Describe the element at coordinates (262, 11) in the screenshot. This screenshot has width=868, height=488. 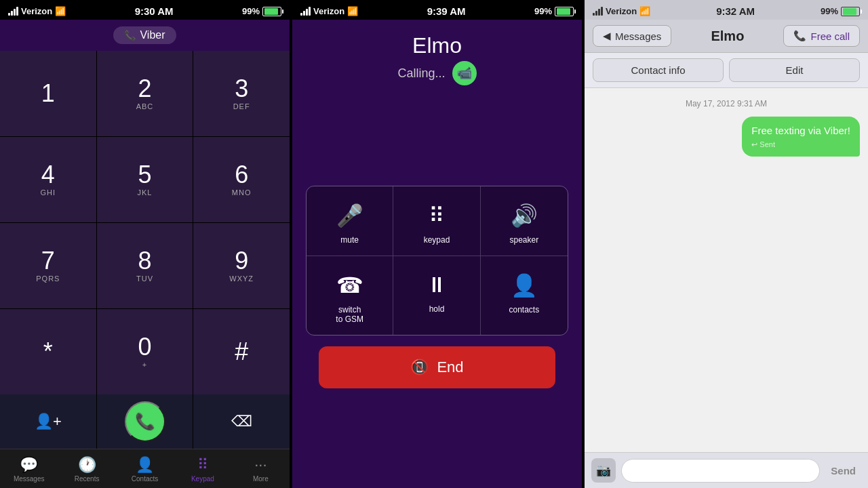
I see `status-right-1: 99%` at that location.